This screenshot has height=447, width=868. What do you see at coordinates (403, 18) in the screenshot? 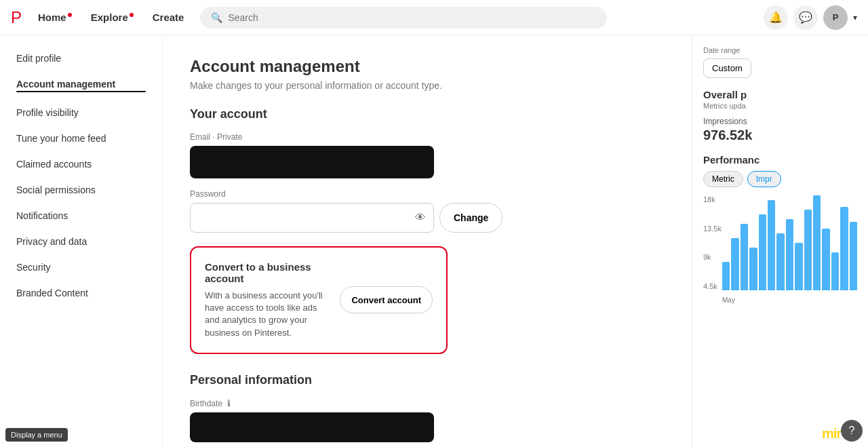
I see `search-bar: 🔍` at bounding box center [403, 18].